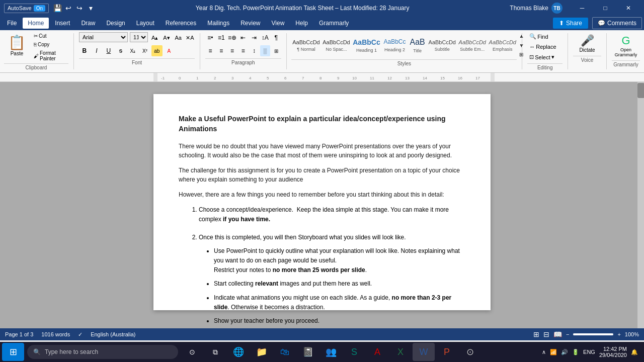 Image resolution: width=644 pixels, height=362 pixels. What do you see at coordinates (251, 23) in the screenshot?
I see `menu-review: Review` at bounding box center [251, 23].